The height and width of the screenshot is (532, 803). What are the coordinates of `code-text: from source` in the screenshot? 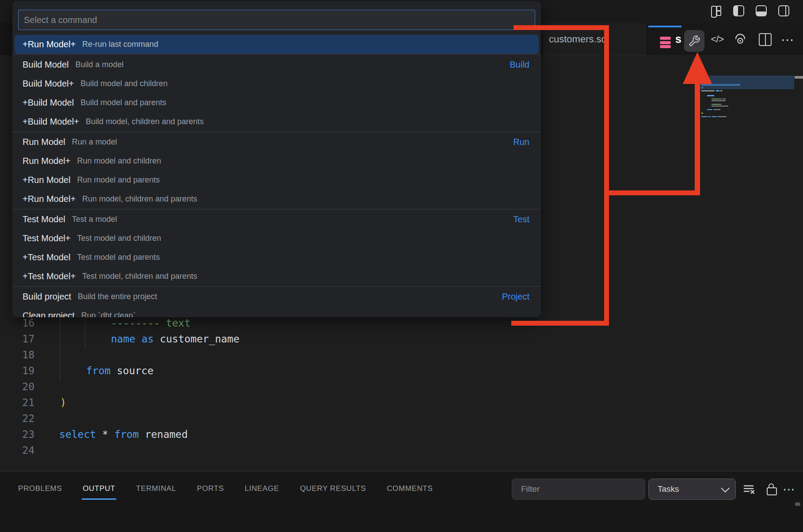 It's located at (120, 371).